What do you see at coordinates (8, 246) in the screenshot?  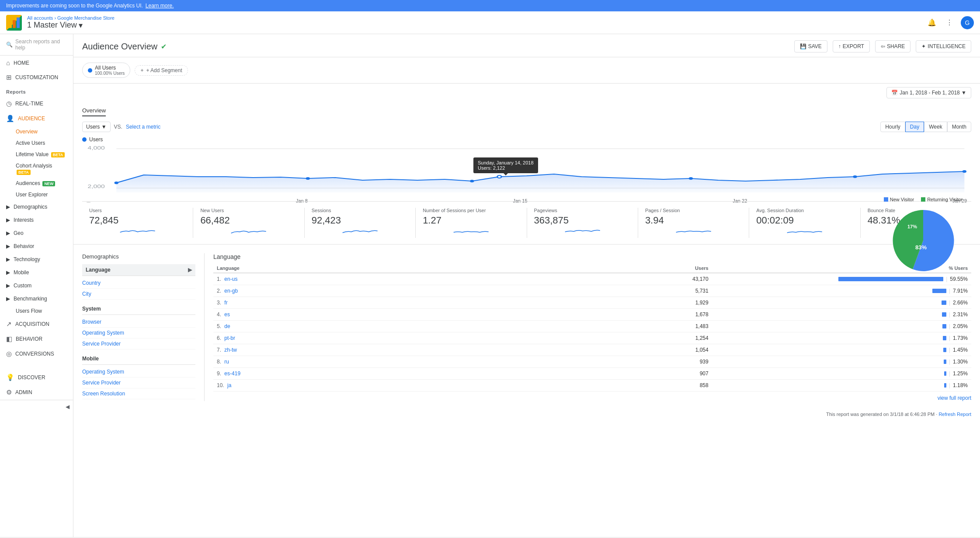 I see `expand-icon-behavior: ▶` at bounding box center [8, 246].